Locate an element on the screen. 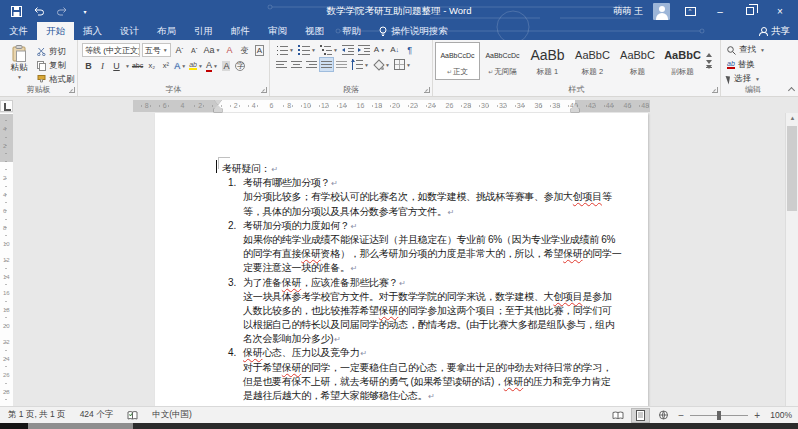  tab-layout: 布局 is located at coordinates (166, 31).